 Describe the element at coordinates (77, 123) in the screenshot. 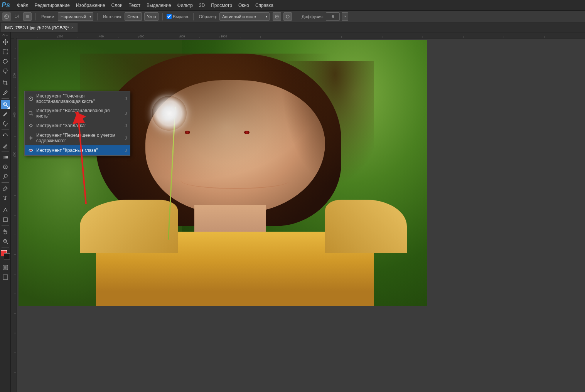

I see `tool-flyout: Инструмент "Точечная восстанавливающая к…` at that location.